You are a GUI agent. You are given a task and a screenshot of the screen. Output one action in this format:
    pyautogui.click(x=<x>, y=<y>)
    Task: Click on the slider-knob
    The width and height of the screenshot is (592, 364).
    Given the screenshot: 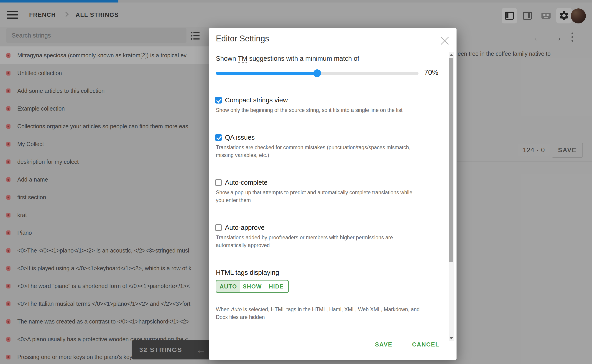 What is the action you would take?
    pyautogui.click(x=317, y=73)
    